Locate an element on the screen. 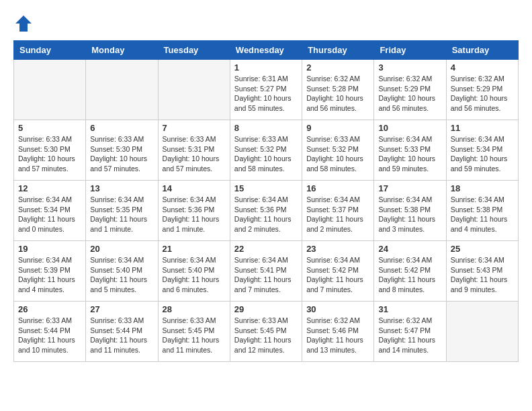 This screenshot has width=532, height=411. calendar-cell: 1Sunrise: 6:31 AM Sunset: 5:27 PM Daylig… is located at coordinates (266, 90).